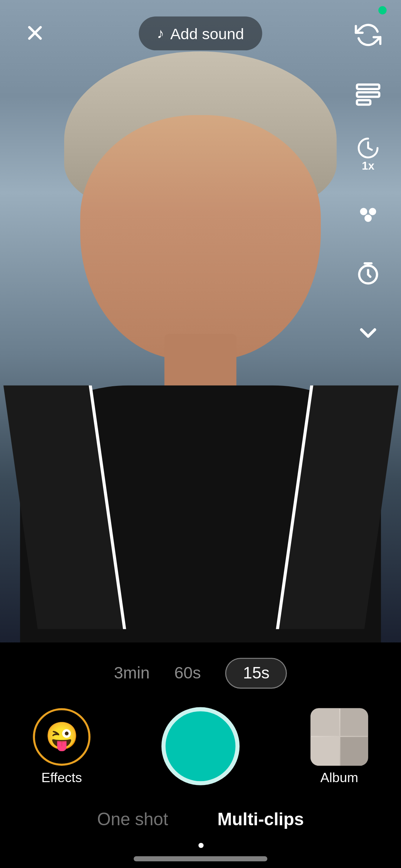 This screenshot has width=401, height=868. Describe the element at coordinates (200, 845) in the screenshot. I see `mode-active-dot` at that location.